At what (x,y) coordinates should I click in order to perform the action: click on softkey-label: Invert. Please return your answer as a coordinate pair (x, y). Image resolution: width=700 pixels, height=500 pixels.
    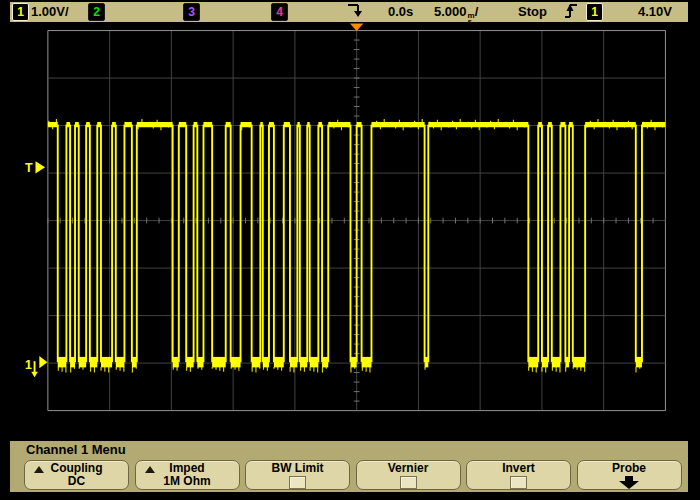
    Looking at the image, I should click on (518, 468).